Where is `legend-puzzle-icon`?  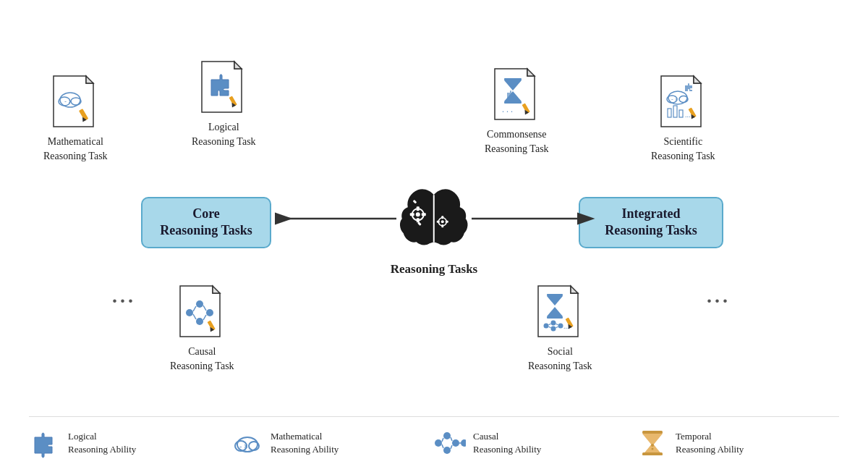 legend-puzzle-icon is located at coordinates (45, 443).